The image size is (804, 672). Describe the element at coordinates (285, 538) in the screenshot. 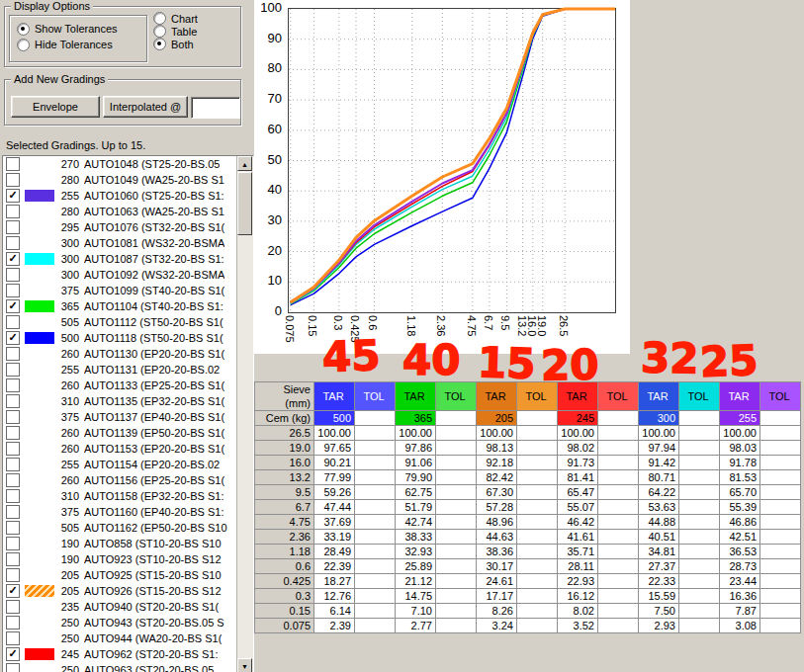

I see `sieve-label: 2.36` at that location.